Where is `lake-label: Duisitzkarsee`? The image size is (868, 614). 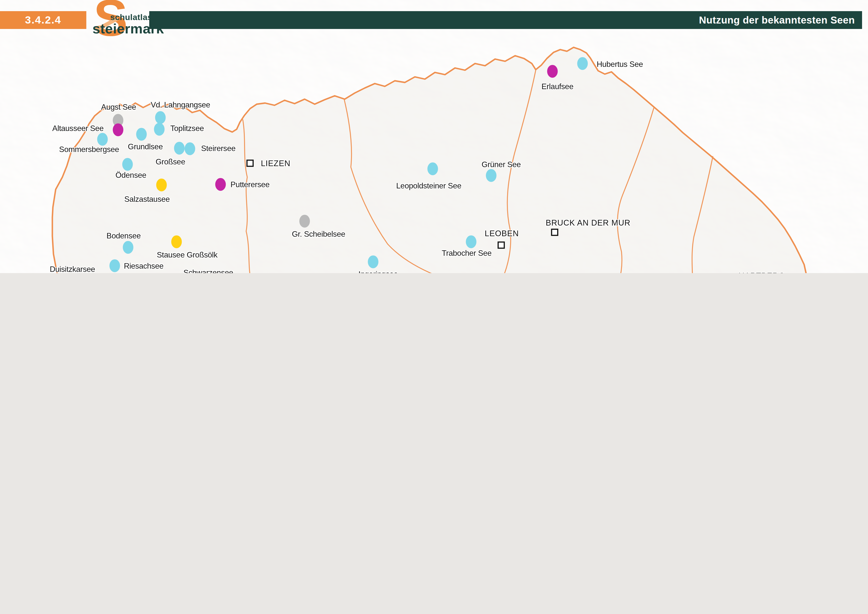
lake-label: Duisitzkarsee is located at coordinates (73, 269).